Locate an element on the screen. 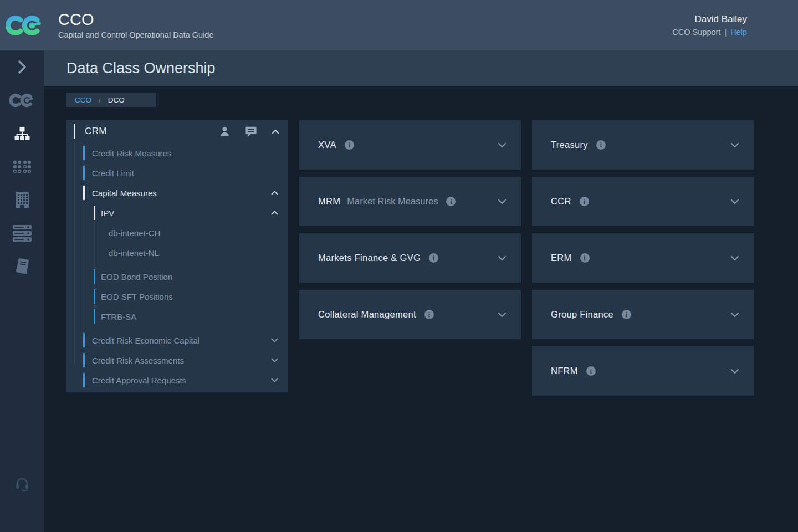 The width and height of the screenshot is (798, 532). data-class-card: MRM Market Risk Measures i is located at coordinates (410, 202).